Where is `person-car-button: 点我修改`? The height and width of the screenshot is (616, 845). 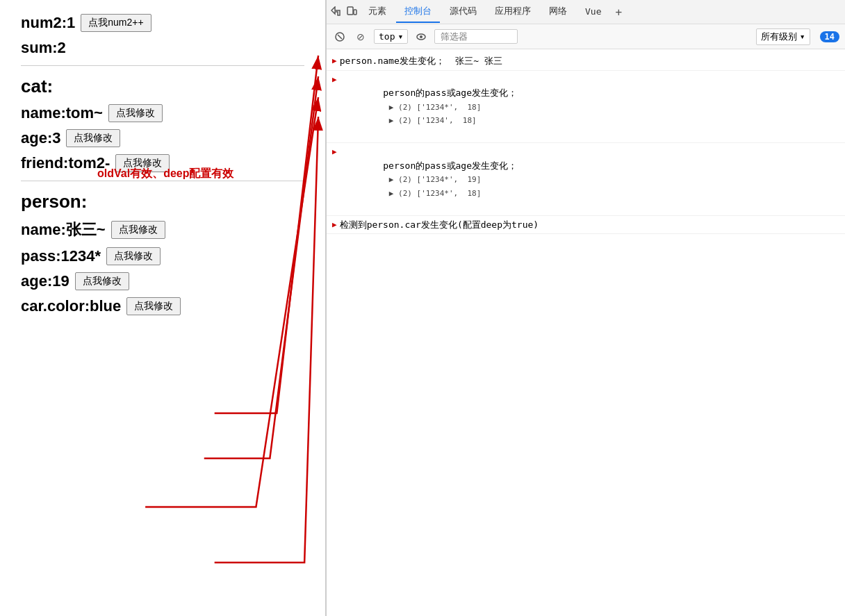 person-car-button: 点我修改 is located at coordinates (154, 306).